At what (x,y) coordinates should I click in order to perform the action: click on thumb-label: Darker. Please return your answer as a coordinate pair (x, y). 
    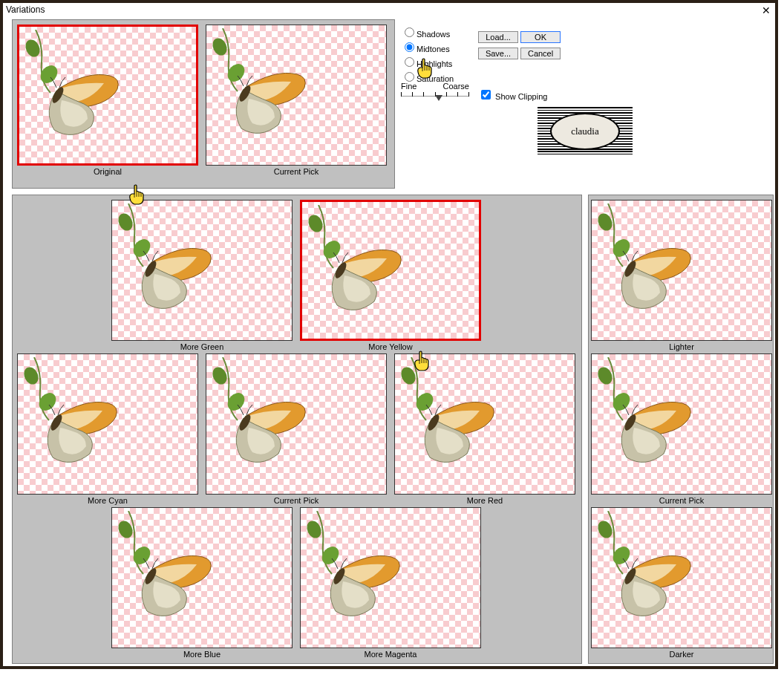
    Looking at the image, I should click on (682, 653).